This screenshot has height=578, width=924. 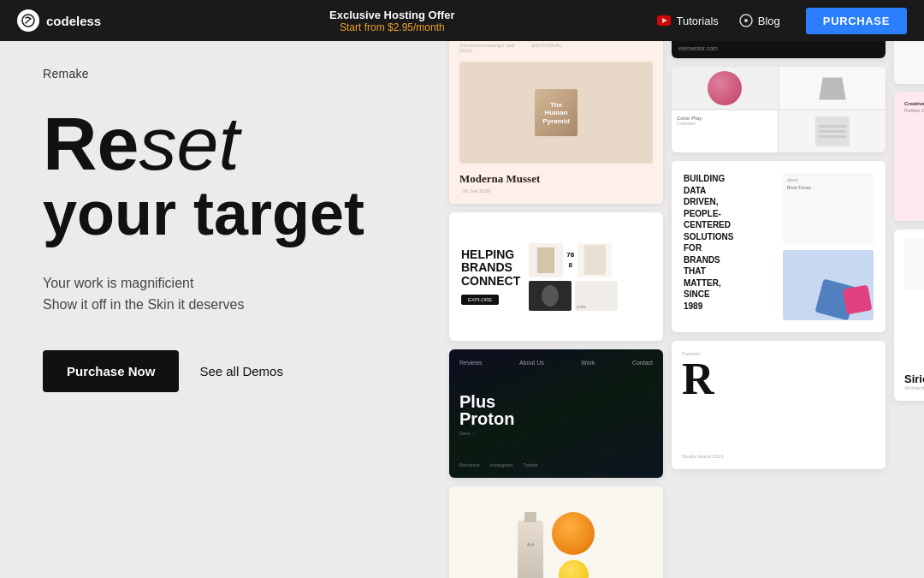 I want to click on navbar: codeless Exclusive Hosting Offer Start f…, so click(x=462, y=21).